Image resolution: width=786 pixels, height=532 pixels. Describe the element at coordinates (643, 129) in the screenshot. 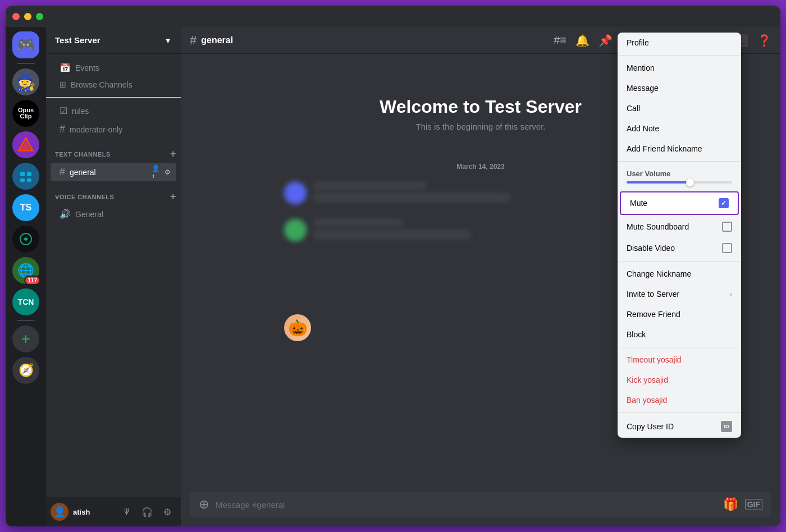

I see `add-note-label: Add Note` at that location.